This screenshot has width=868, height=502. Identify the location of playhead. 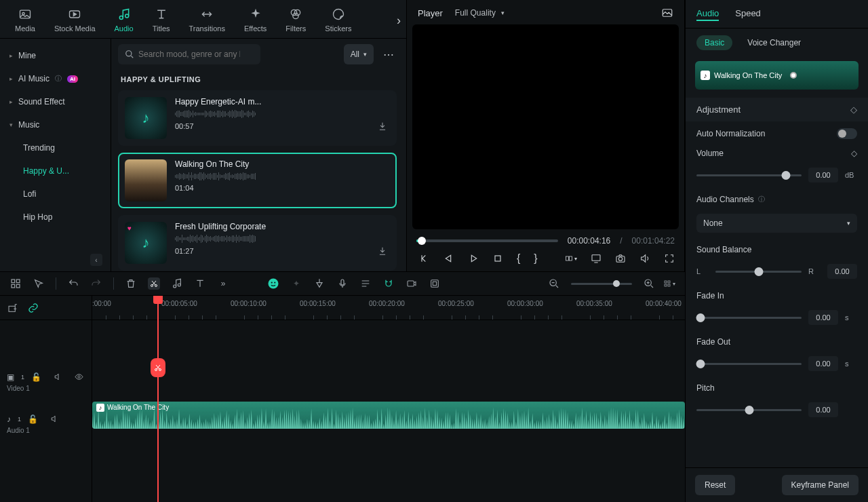
(158, 399).